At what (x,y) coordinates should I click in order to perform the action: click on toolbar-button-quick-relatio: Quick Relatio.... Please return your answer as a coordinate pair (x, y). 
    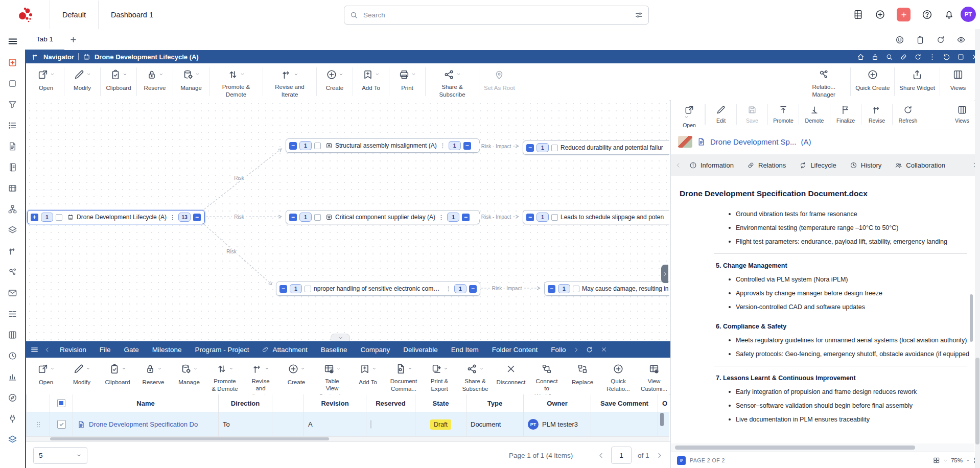
    Looking at the image, I should click on (618, 376).